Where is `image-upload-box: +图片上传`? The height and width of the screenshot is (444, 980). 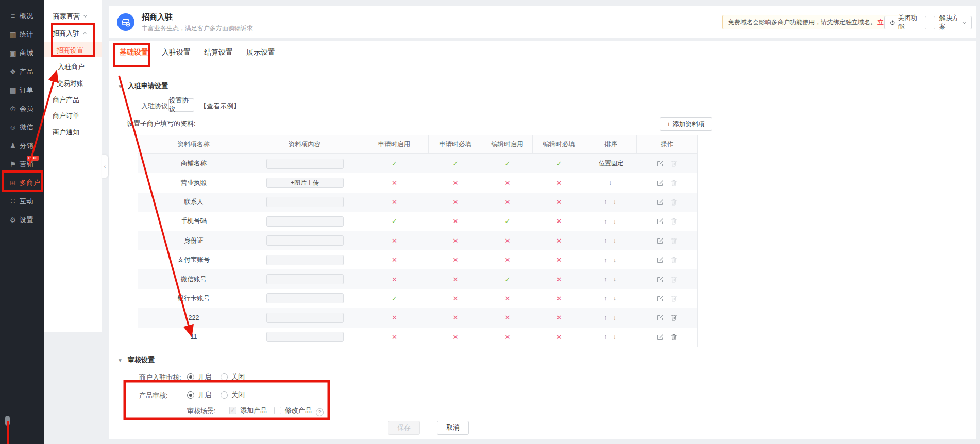 image-upload-box: +图片上传 is located at coordinates (305, 183).